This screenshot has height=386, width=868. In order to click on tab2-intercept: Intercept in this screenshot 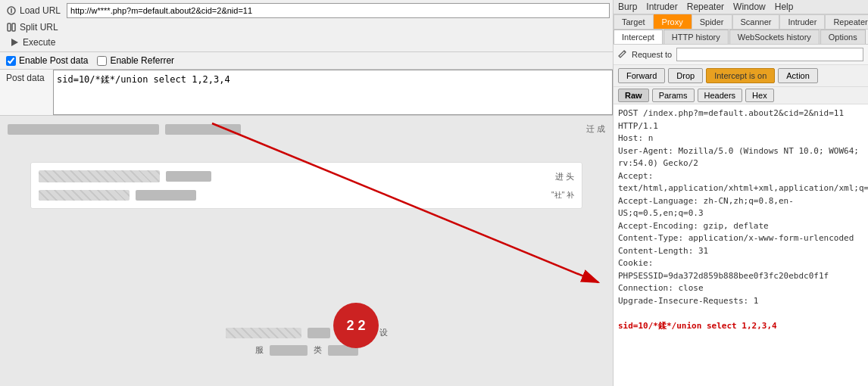, I will do `click(638, 36)`.